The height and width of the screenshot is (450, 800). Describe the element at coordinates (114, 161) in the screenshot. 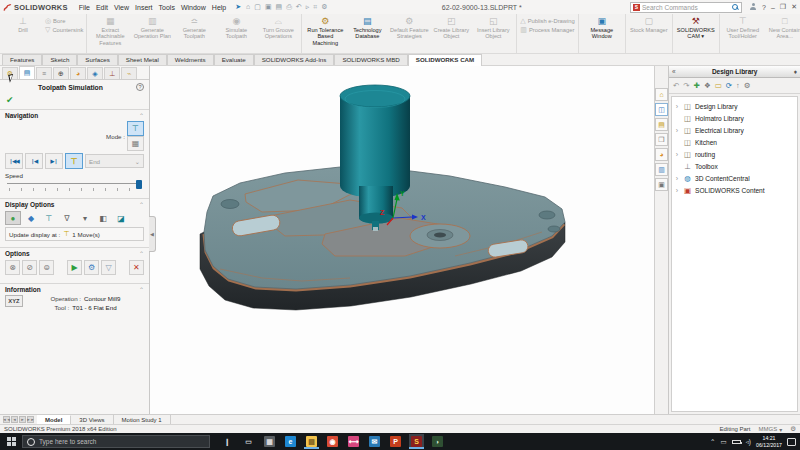

I see `run-to-dropdown: End ⌄` at that location.